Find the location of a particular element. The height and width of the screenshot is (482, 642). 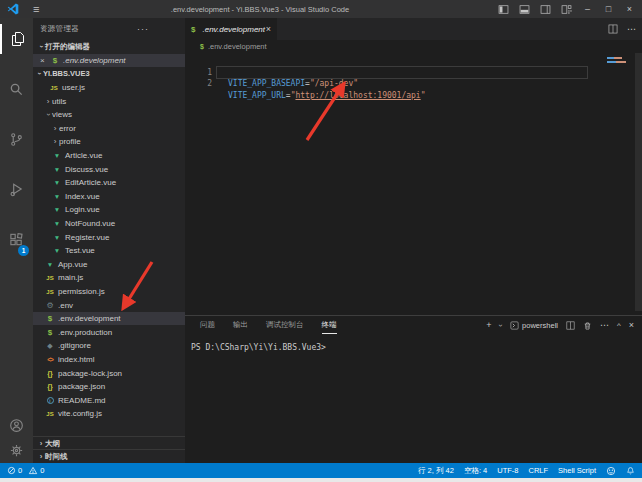

file-label: permission.js is located at coordinates (82, 292).